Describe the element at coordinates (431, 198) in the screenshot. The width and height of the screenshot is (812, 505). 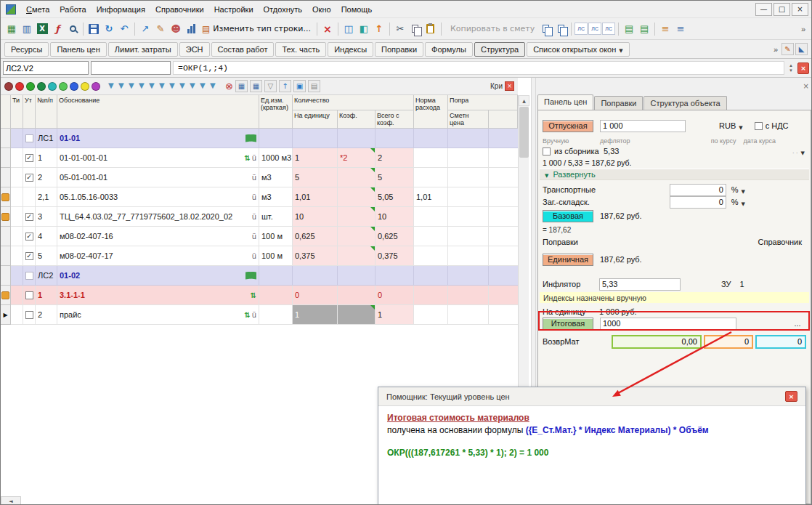
I see `cell-norm: 1,01` at that location.